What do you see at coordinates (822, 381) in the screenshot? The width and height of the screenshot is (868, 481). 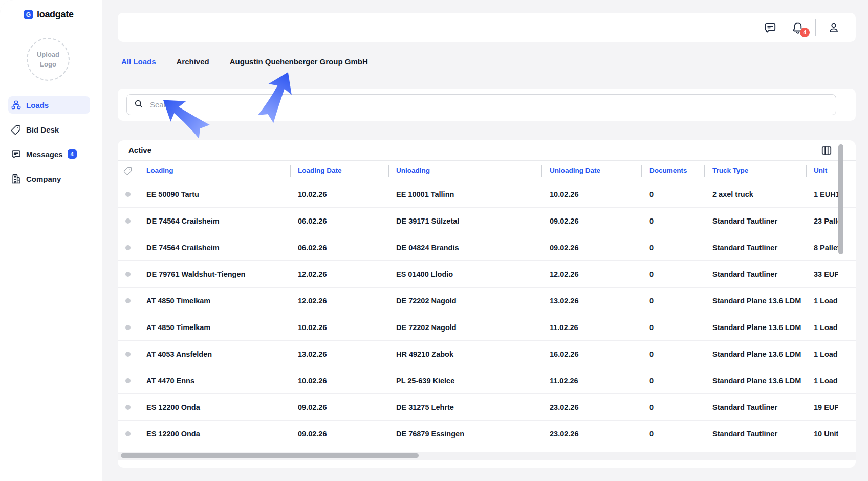 I see `cell-unit: 1 Load` at bounding box center [822, 381].